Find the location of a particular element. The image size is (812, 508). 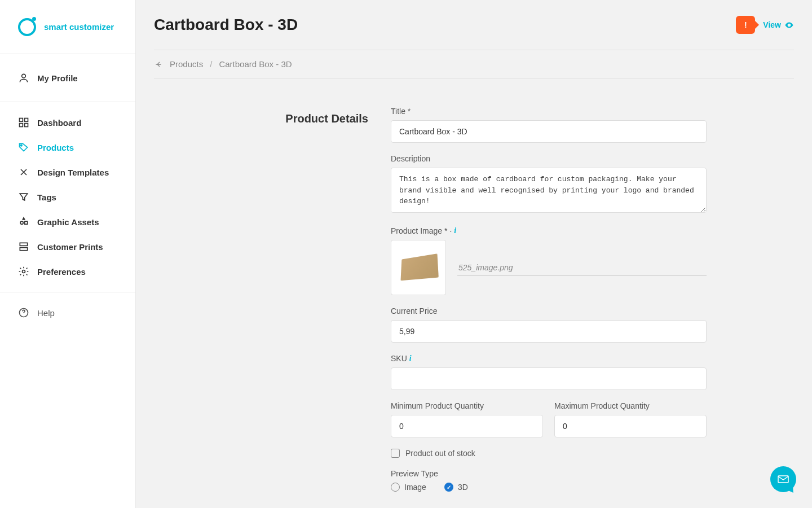

dashboard-icon is located at coordinates (24, 122).